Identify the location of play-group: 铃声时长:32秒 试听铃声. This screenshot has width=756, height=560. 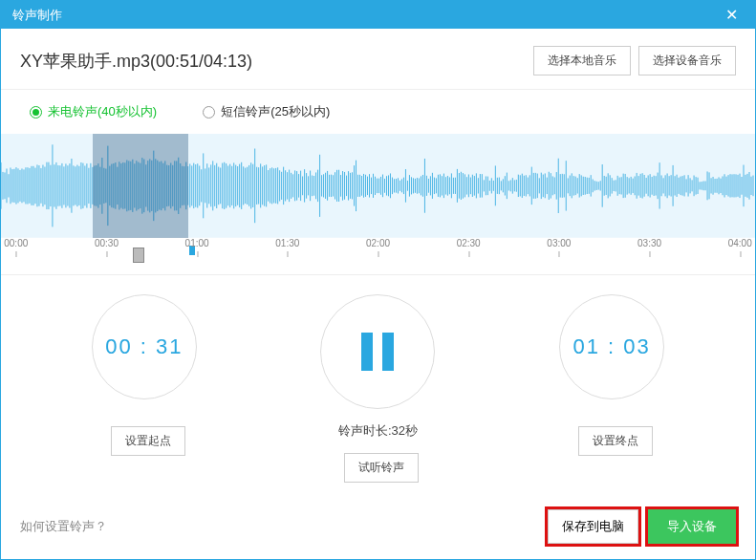
(378, 388).